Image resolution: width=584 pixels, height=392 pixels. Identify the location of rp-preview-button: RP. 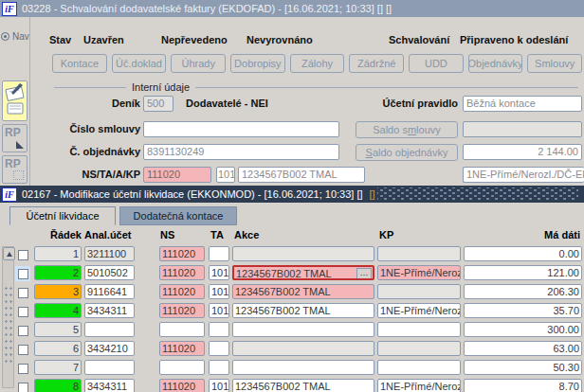
(15, 169).